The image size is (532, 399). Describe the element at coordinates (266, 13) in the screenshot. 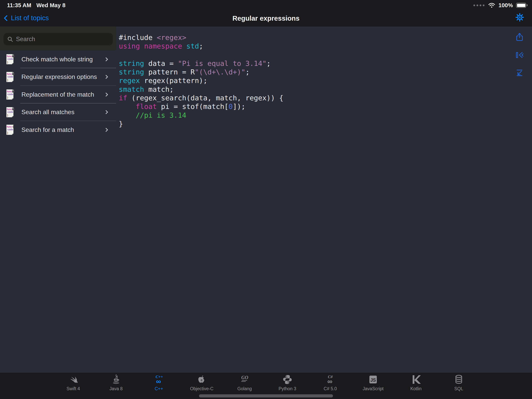

I see `header: 11:35 AM Wed May 8 100% List of topics R…` at that location.